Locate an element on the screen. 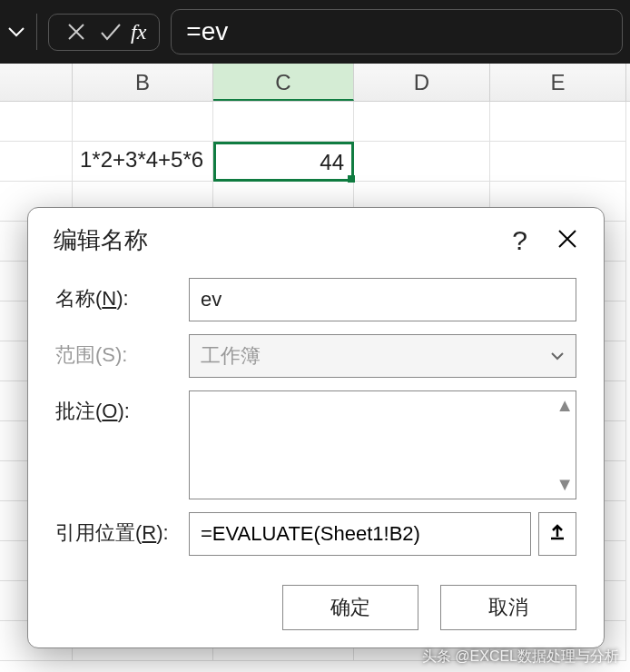 Image resolution: width=630 pixels, height=672 pixels. formula-input is located at coordinates (397, 32).